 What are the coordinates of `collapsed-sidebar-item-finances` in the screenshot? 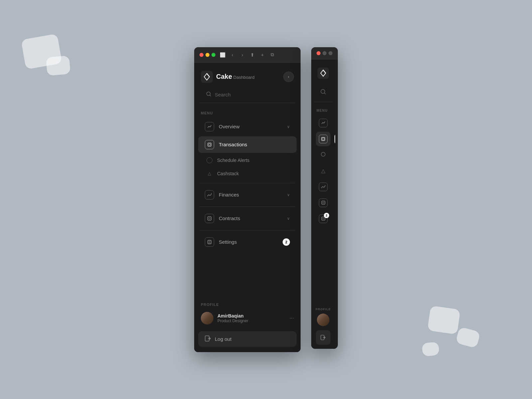 It's located at (323, 187).